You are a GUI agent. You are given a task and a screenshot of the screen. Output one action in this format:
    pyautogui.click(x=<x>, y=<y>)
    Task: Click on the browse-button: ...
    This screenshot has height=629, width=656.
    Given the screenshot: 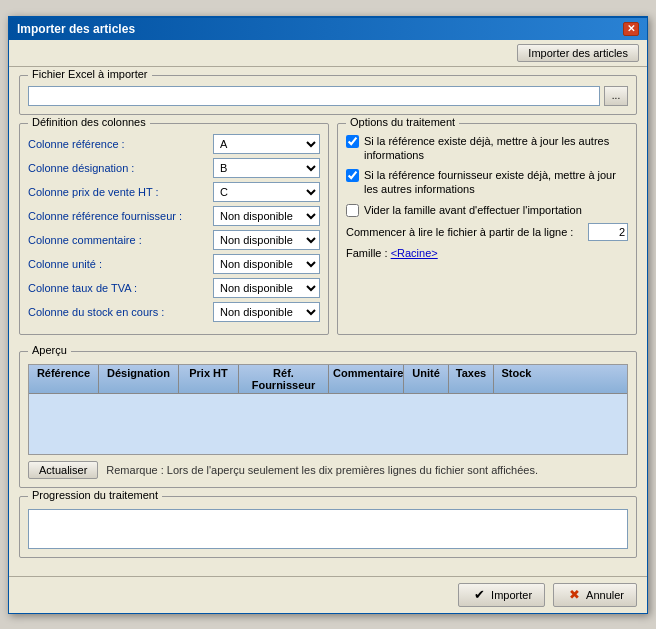 What is the action you would take?
    pyautogui.click(x=616, y=96)
    